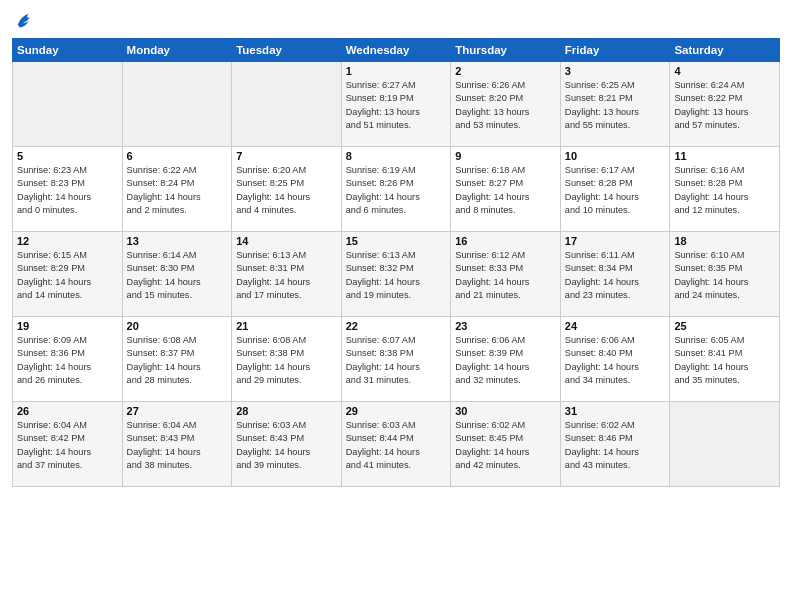  What do you see at coordinates (724, 190) in the screenshot?
I see `day-info: Sunrise: 6:16 AM Sunset: 8:28 PM Dayligh…` at bounding box center [724, 190].